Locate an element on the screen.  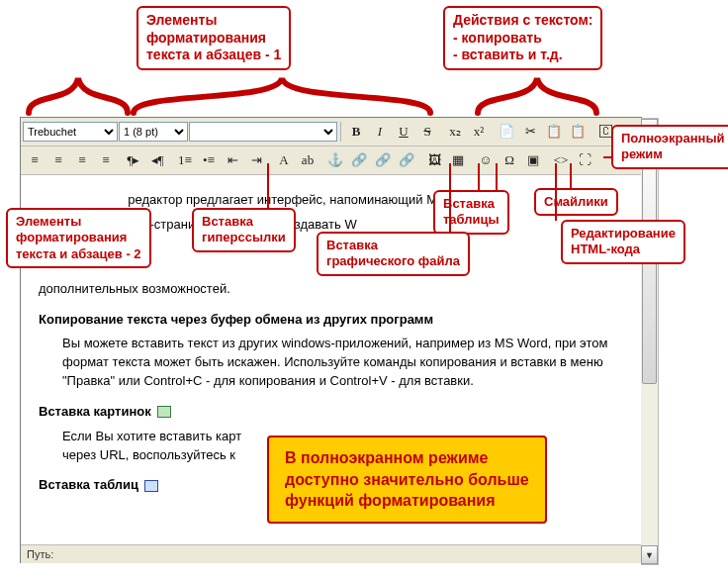
rtl-icon: ◂¶ is located at coordinates (157, 160).